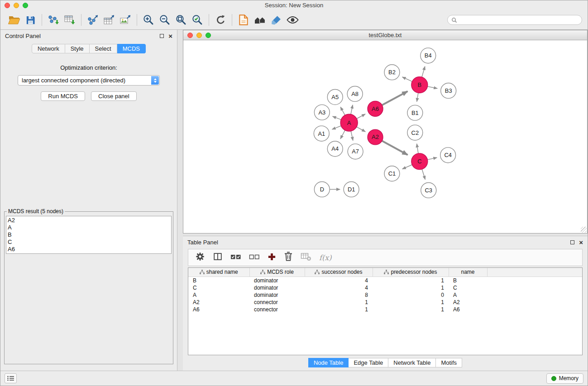  I want to click on zoom-selected-button, so click(197, 20).